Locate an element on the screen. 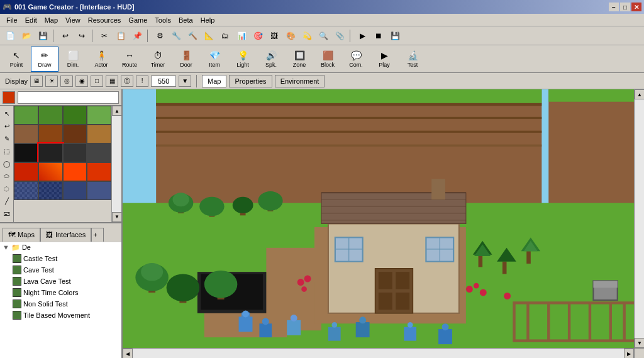 The width and height of the screenshot is (644, 358). tool-draw: ✏ Draw is located at coordinates (45, 59).